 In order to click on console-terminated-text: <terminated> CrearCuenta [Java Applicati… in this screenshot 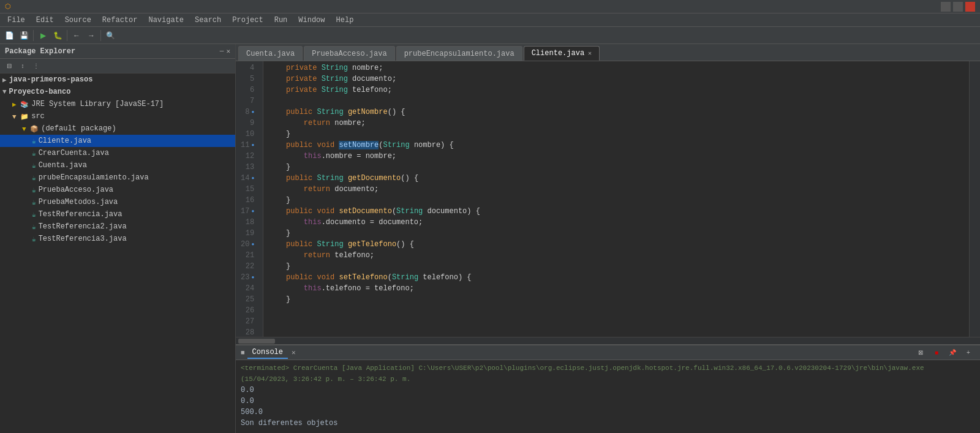, I will do `click(608, 374)`.